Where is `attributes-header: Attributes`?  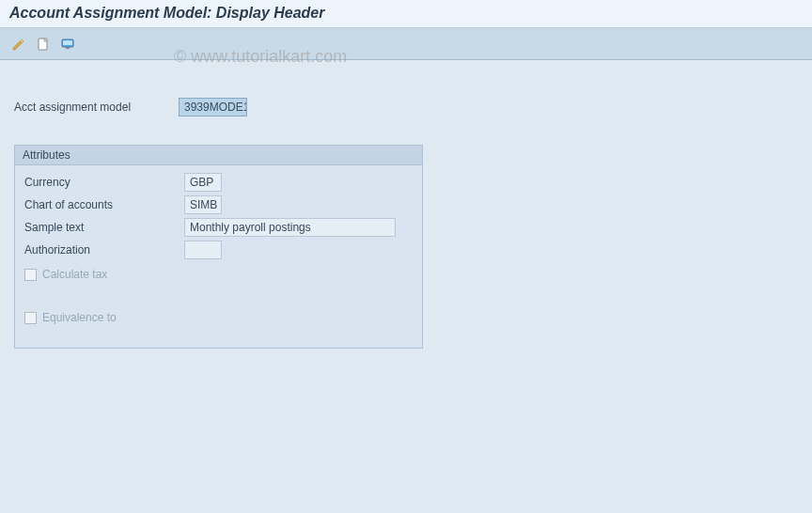 attributes-header: Attributes is located at coordinates (218, 156).